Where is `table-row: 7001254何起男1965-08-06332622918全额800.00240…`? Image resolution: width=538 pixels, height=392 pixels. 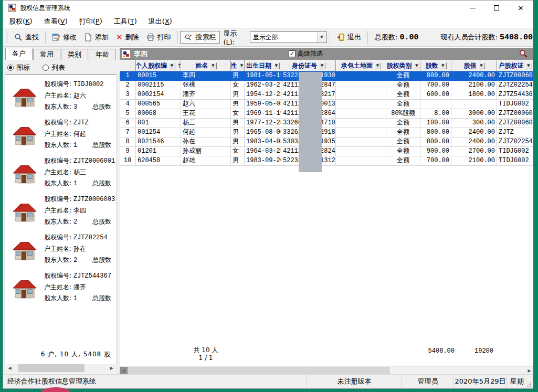
table-row: 7001254何起男1965-08-06332622918全额800.00240… is located at coordinates (326, 133).